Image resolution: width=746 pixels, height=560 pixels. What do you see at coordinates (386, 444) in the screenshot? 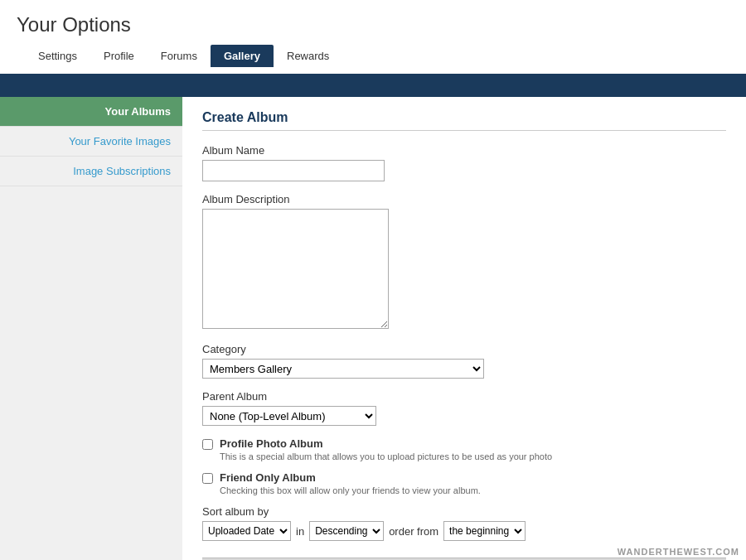
I see `profile-photo-album-main-label: Profile Photo Album` at bounding box center [386, 444].